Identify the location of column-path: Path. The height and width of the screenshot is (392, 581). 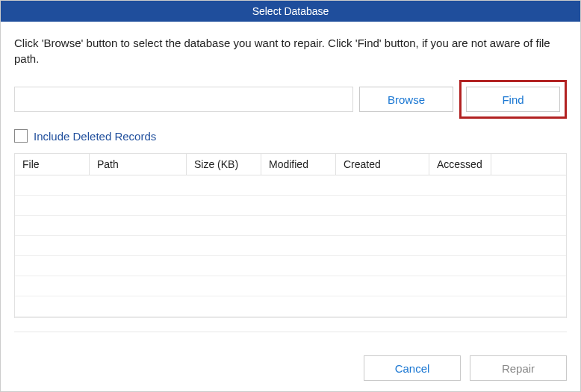
(138, 164).